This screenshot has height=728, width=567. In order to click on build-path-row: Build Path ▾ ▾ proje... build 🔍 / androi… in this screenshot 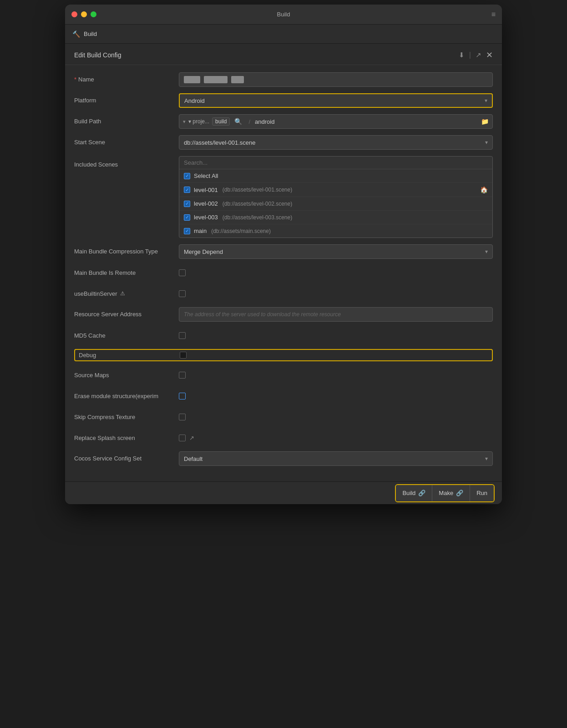, I will do `click(284, 121)`.